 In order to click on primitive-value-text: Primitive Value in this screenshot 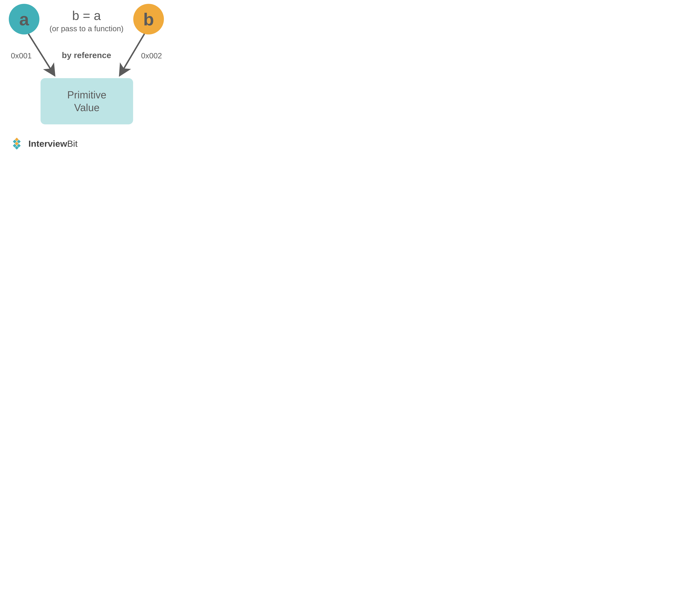, I will do `click(87, 101)`.